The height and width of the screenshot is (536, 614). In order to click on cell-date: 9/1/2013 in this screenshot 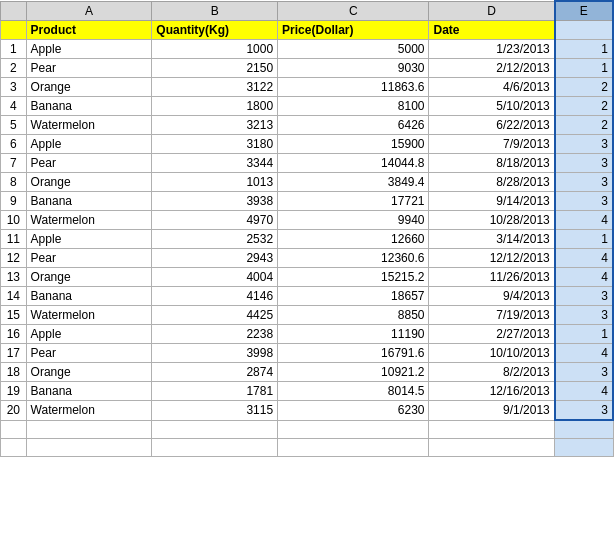, I will do `click(492, 411)`.